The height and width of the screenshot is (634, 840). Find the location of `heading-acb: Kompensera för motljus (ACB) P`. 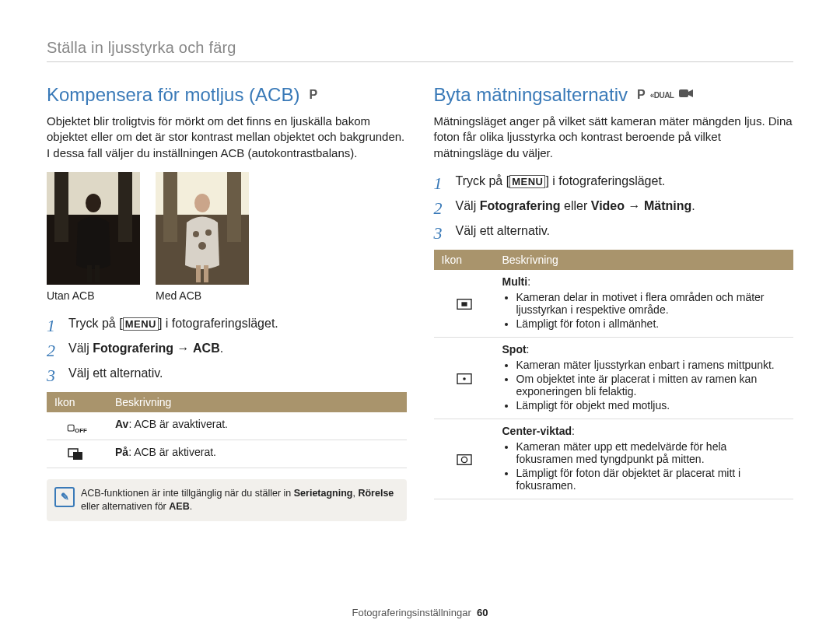

heading-acb: Kompensera för motljus (ACB) P is located at coordinates (227, 95).